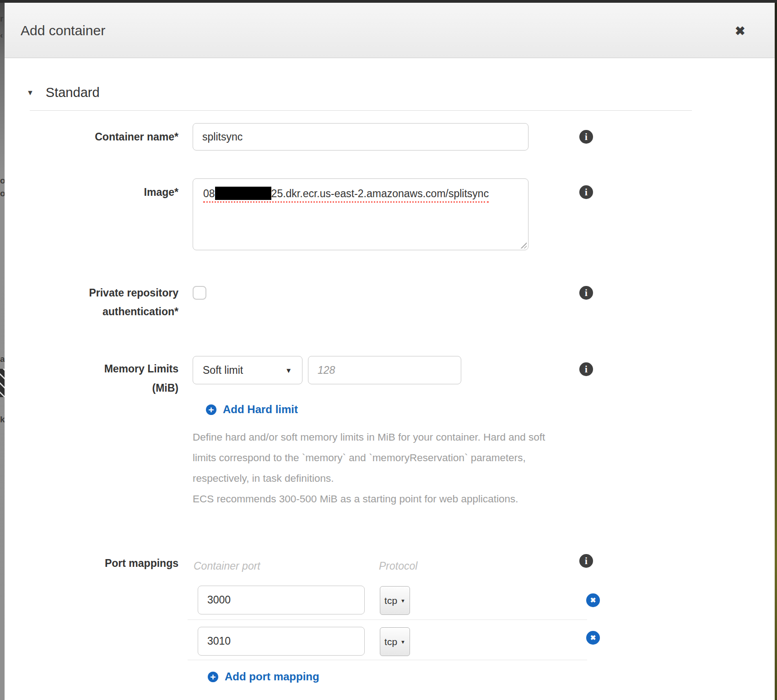 Image resolution: width=777 pixels, height=700 pixels. What do you see at coordinates (361, 111) in the screenshot?
I see `section-divider` at bounding box center [361, 111].